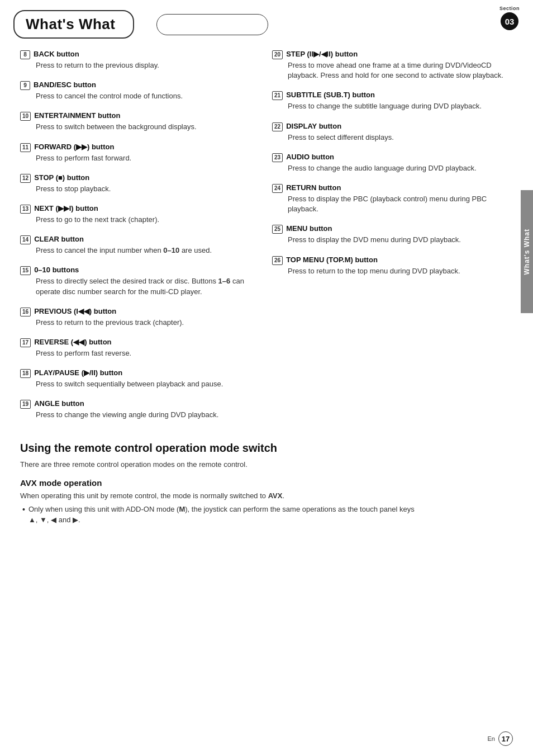  I want to click on entry-body: Press to stop playback., so click(141, 189).